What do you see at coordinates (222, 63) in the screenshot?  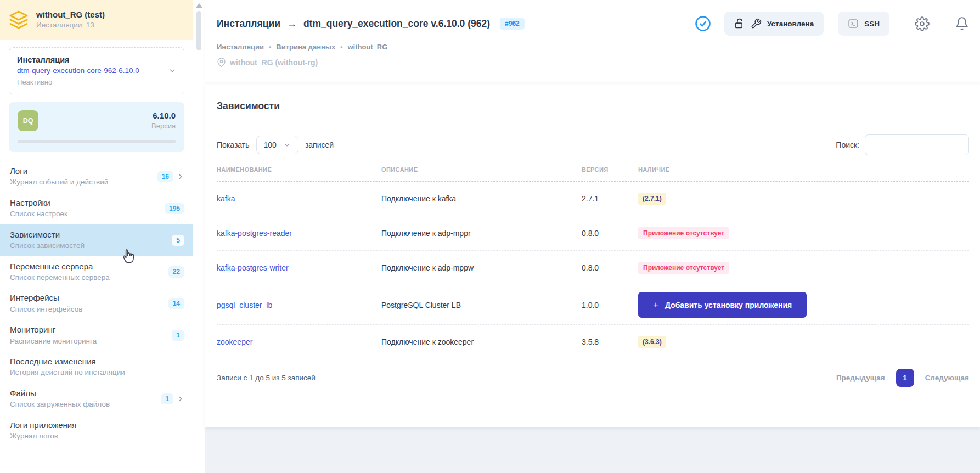 I see `map-pin-icon` at bounding box center [222, 63].